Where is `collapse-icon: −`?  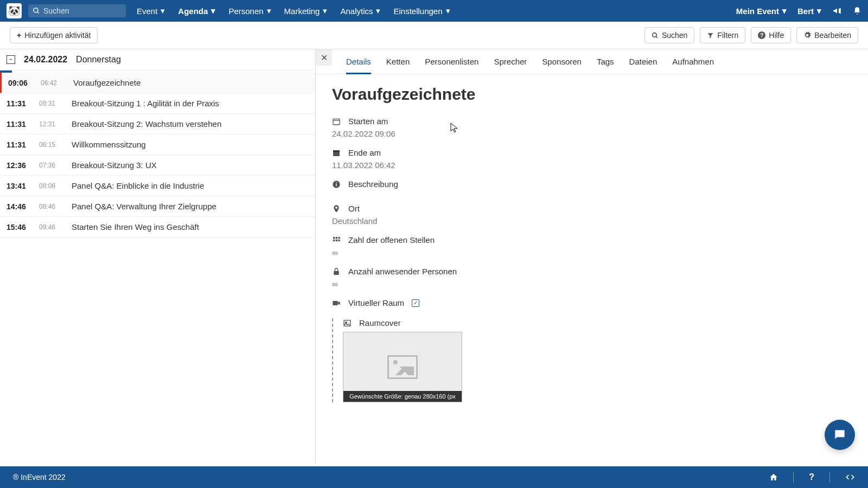 collapse-icon: − is located at coordinates (11, 60).